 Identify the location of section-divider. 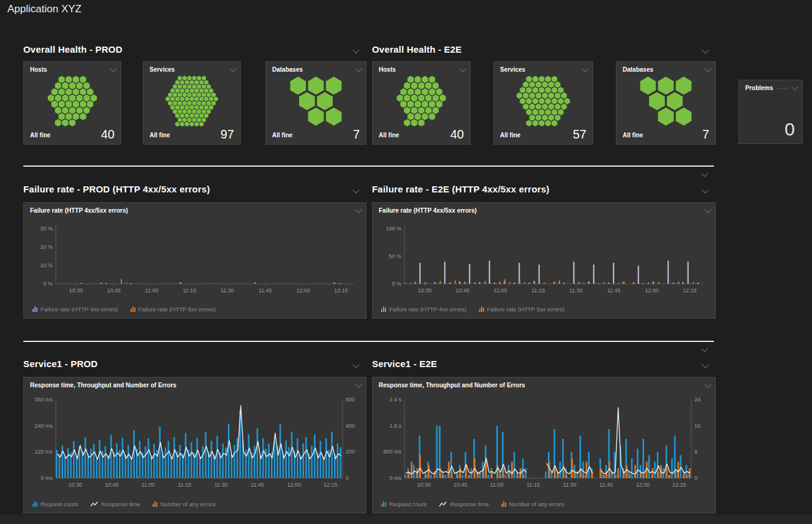
(369, 166).